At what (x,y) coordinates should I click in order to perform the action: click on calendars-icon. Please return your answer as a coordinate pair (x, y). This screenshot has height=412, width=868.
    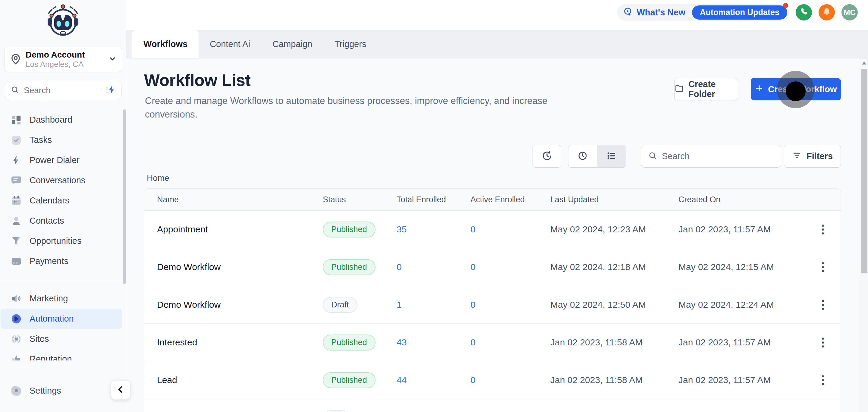
    Looking at the image, I should click on (16, 201).